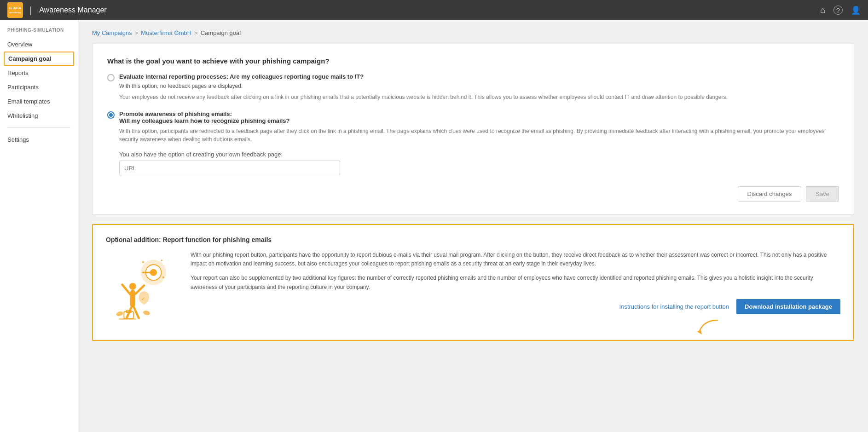 This screenshot has height=432, width=868. Describe the element at coordinates (15, 12) in the screenshot. I see `svg-text: academy` at that location.